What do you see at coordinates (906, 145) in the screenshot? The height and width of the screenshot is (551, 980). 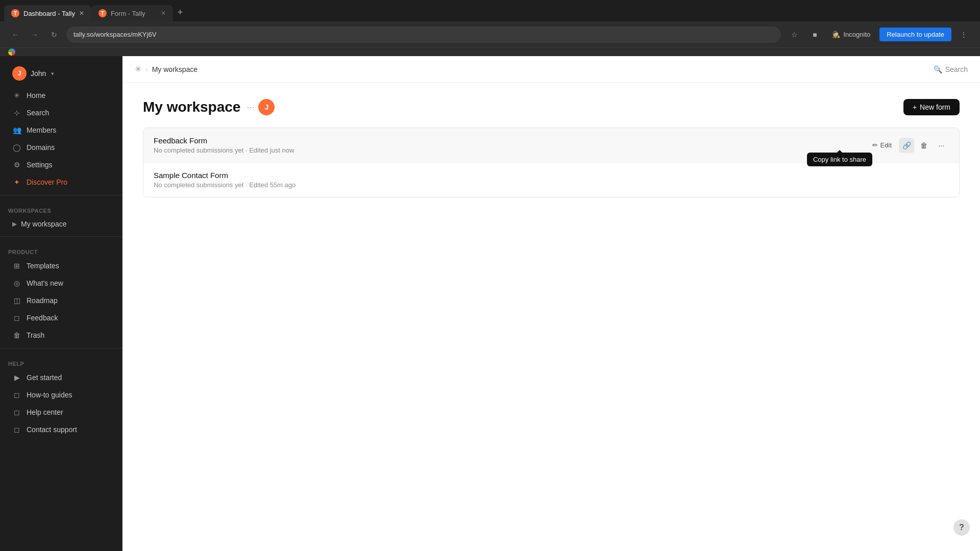 I see `share-link-button: 🔗` at bounding box center [906, 145].